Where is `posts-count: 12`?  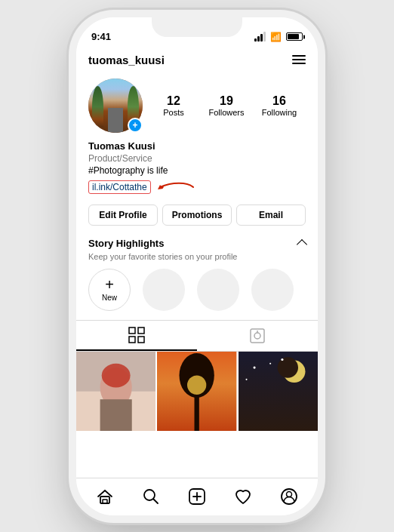 posts-count: 12 is located at coordinates (174, 101).